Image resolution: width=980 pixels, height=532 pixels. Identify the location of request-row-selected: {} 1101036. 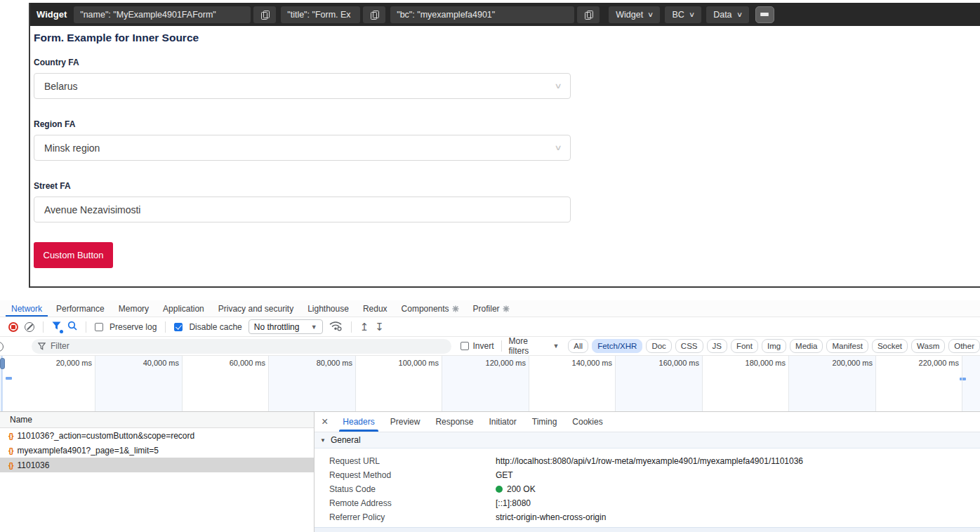
(157, 465).